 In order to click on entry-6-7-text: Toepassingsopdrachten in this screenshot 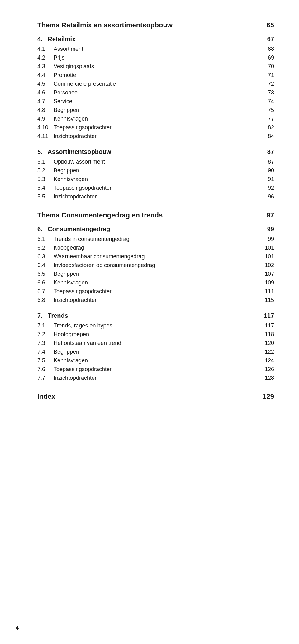, I will do `click(83, 292)`.